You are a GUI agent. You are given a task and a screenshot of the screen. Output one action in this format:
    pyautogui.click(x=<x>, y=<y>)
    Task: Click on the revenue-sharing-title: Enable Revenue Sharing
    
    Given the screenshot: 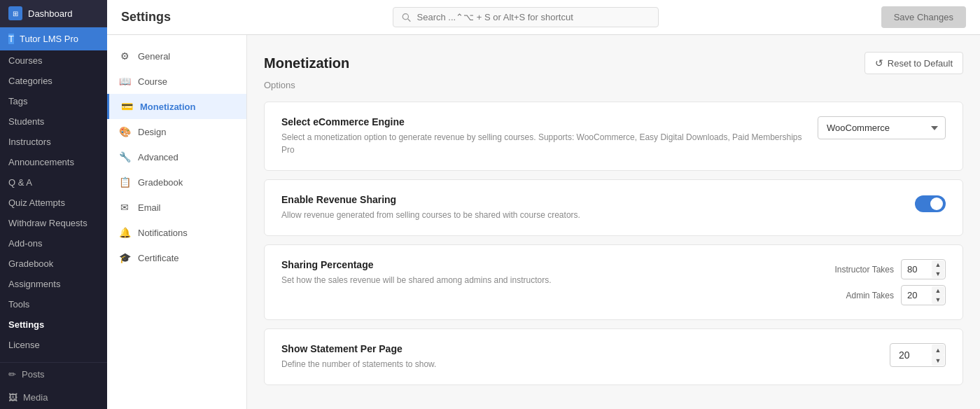 What is the action you would take?
    pyautogui.click(x=591, y=200)
    